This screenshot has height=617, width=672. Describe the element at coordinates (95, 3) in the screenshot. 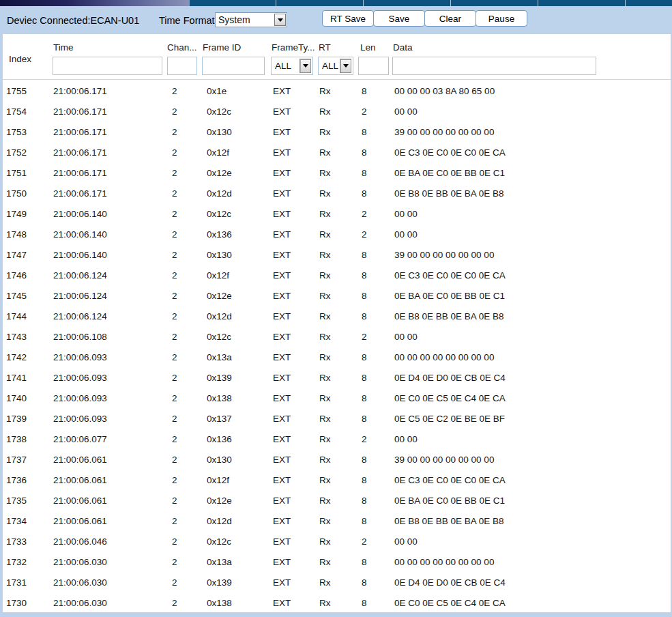

I see `active-tab-strip` at that location.